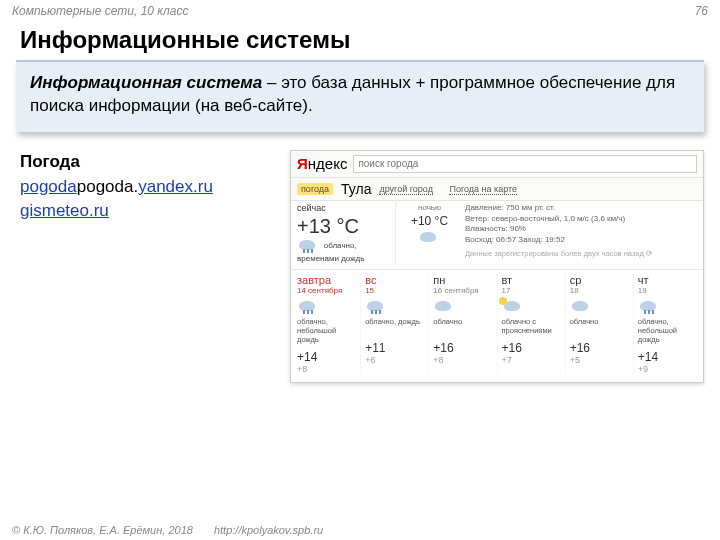 The height and width of the screenshot is (540, 720). Describe the element at coordinates (176, 186) in the screenshot. I see `link-yandex-ru: yandex.ru` at that location.